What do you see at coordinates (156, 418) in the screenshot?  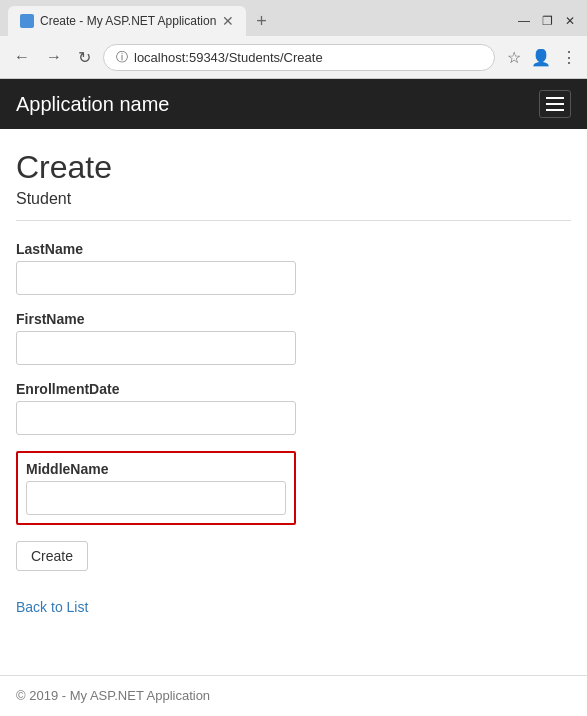 I see `input-enrollmentdate` at bounding box center [156, 418].